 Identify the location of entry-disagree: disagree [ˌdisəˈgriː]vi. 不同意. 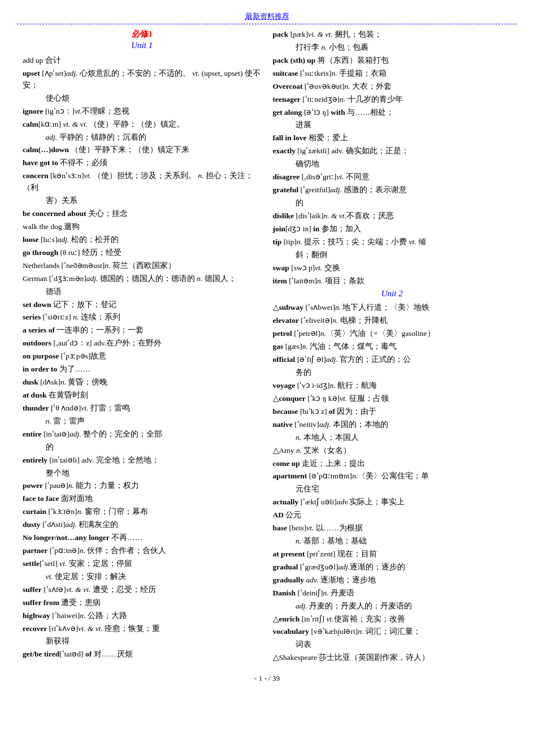
(392, 178).